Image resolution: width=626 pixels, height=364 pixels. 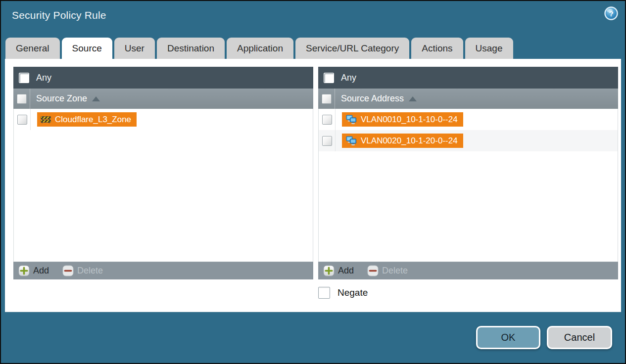 I want to click on source-address-column-header: Source Address, so click(x=468, y=99).